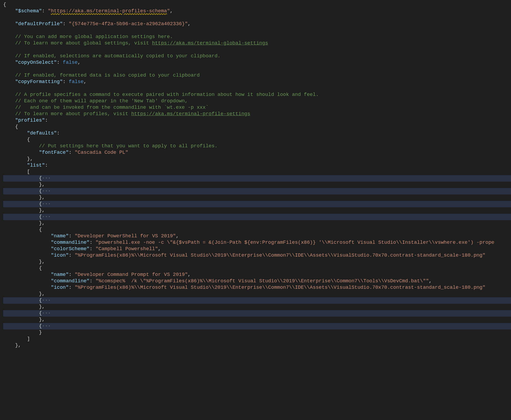 The width and height of the screenshot is (511, 420). I want to click on code-line: "commandline": "powershell.exe -noe -c \…, so click(257, 243).